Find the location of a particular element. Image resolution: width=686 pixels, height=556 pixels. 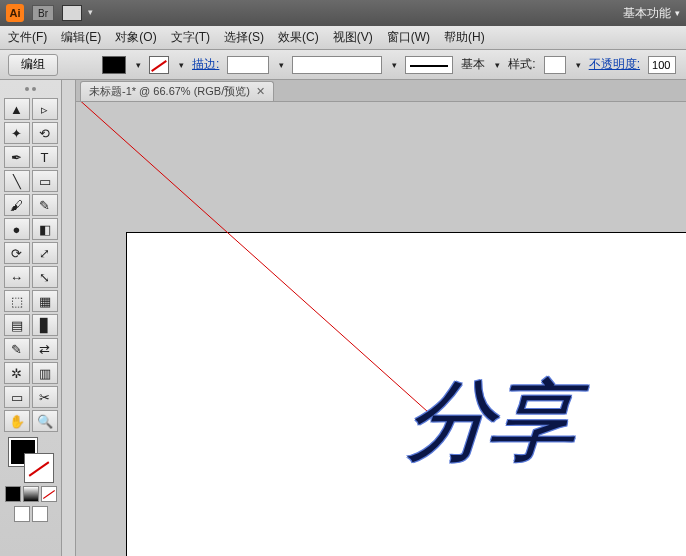

stroke-weight-dropdown-icon: ▾ is located at coordinates (282, 65).